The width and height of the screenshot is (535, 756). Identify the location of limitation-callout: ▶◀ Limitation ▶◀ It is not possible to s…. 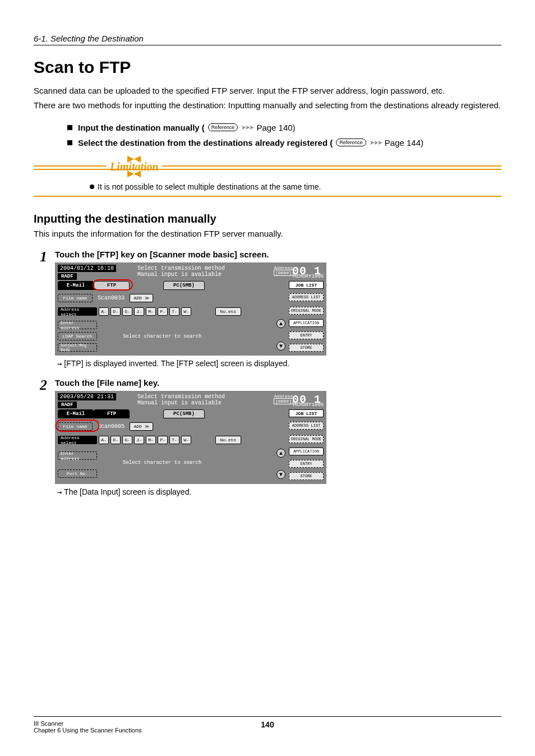
(268, 177).